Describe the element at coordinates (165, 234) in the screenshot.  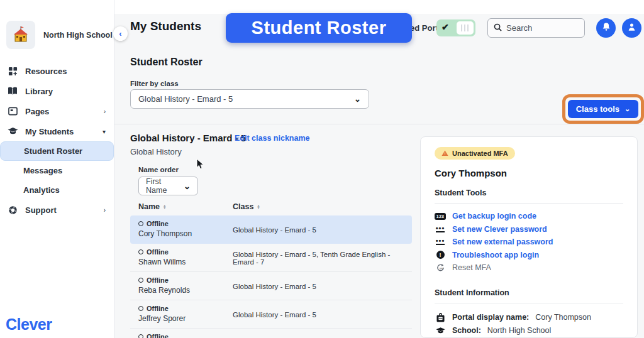
I see `student-name: Cory Thompson` at that location.